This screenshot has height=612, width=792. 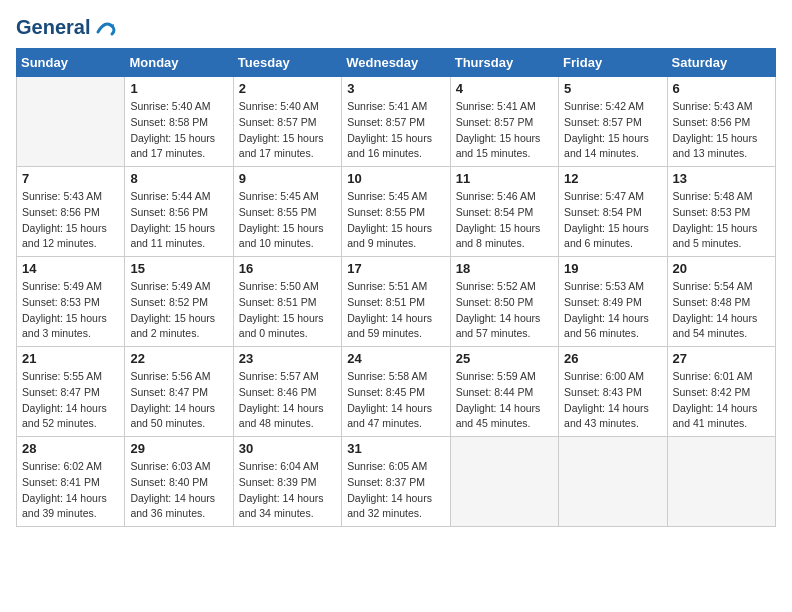 I want to click on calendar-cell: 14Sunrise: 5:49 AMSunset: 8:53 PMDayligh…, so click(x=71, y=302).